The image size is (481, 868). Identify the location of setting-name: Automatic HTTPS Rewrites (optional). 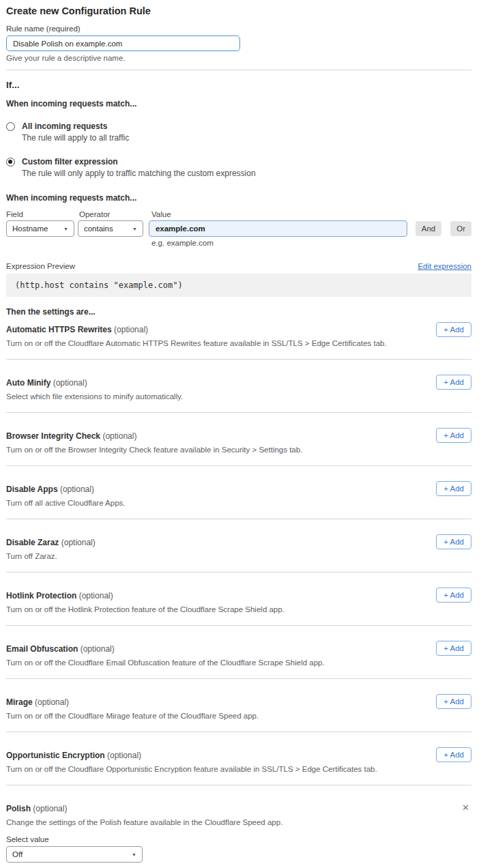
(239, 330).